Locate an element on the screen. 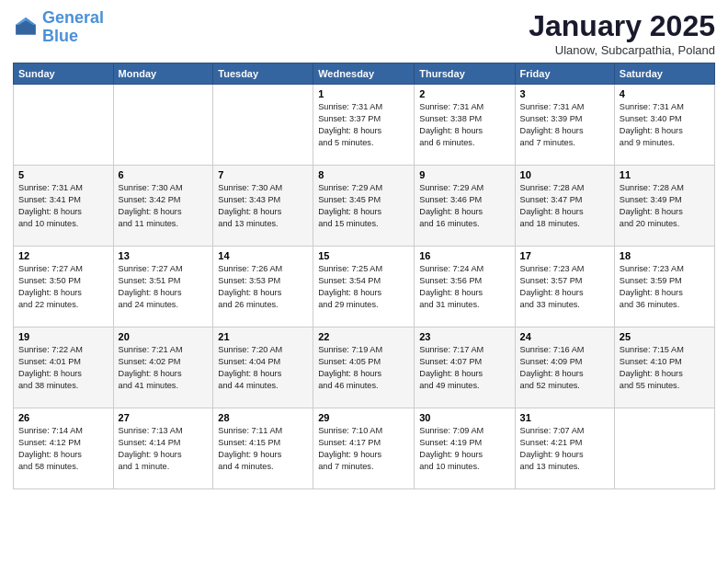 The height and width of the screenshot is (563, 728). header-thursday: Thursday is located at coordinates (465, 74).